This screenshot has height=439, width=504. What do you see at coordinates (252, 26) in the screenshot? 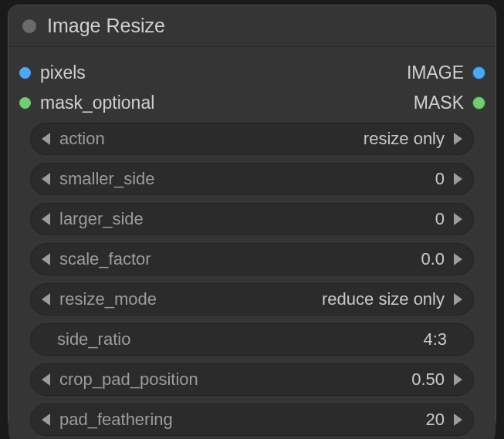
I see `node-header: Image Resize` at bounding box center [252, 26].